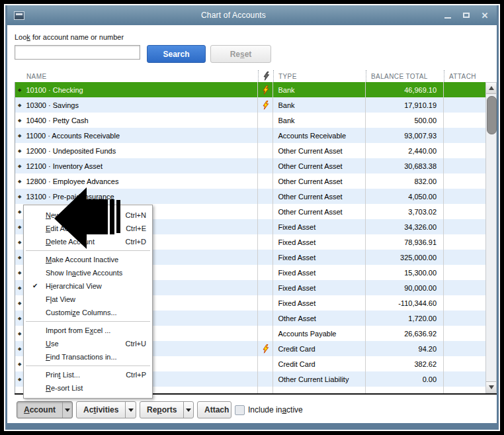 This screenshot has height=435, width=504. I want to click on scroll-up-button, so click(491, 89).